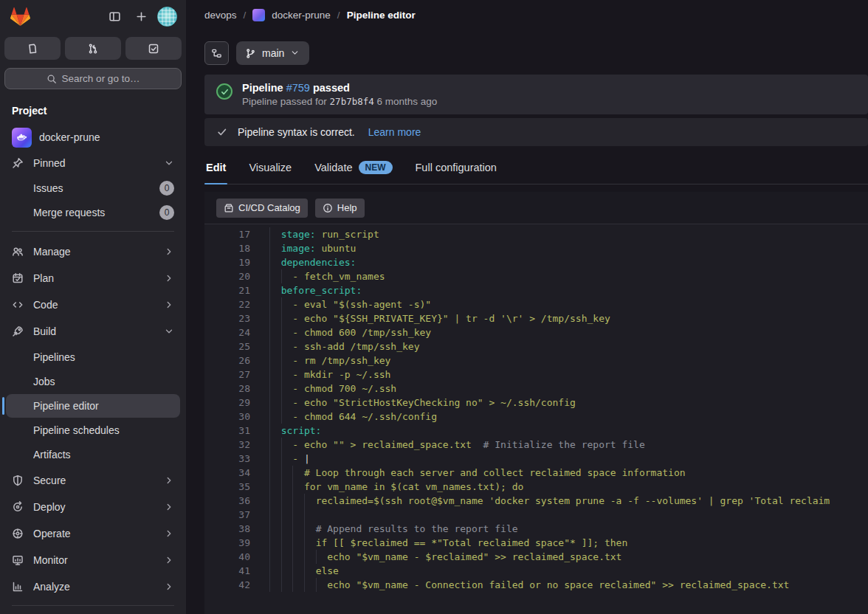 The image size is (868, 614). I want to click on code-line-content: - echo "${SSH_PRIVATE_KEY}" | tr -d '\r'…, so click(562, 319).